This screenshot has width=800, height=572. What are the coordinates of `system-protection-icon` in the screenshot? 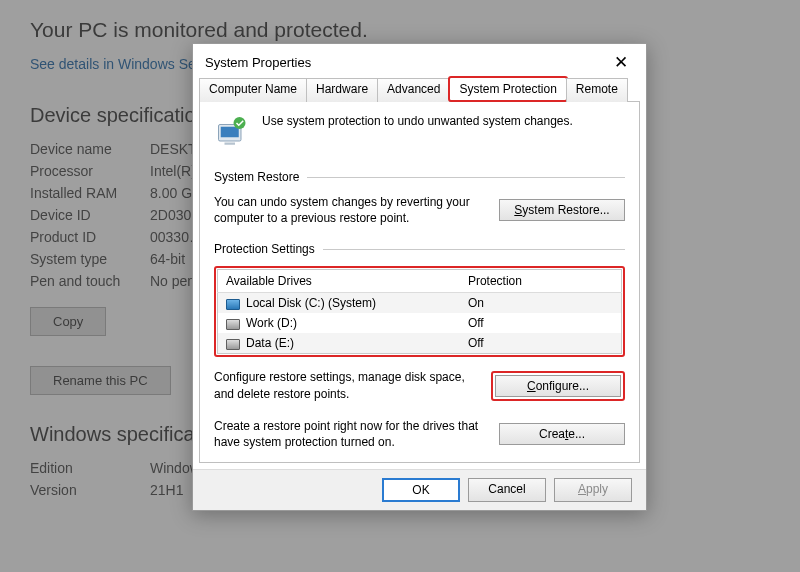 It's located at (232, 132).